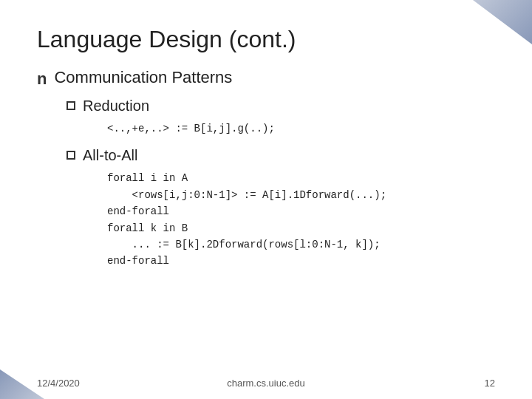 The height and width of the screenshot is (399, 532). Describe the element at coordinates (301, 245) in the screenshot. I see `all-to-all-code-line-5: ... := B[k].2Dforward(rows[l:0:N-1, k]);` at that location.